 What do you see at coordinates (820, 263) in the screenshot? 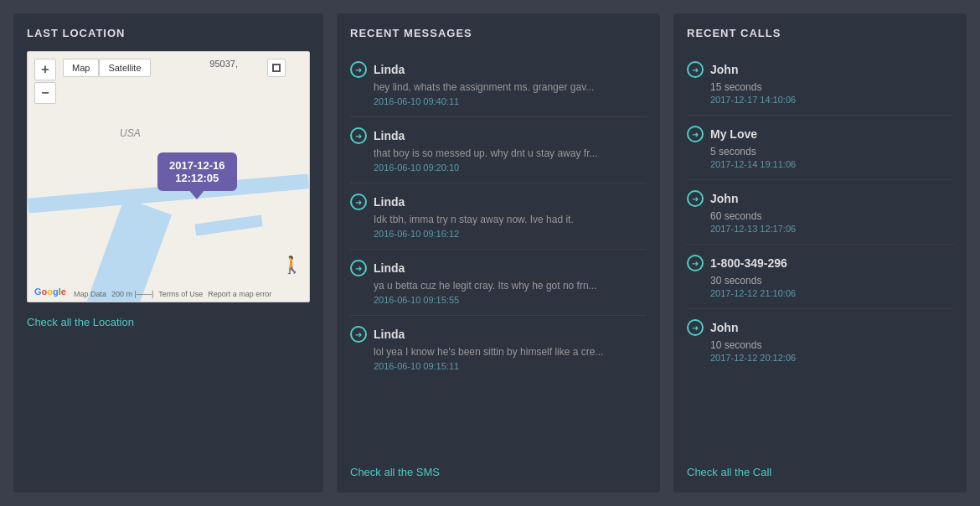
I see `call-item-header: ➜ 1-800-349-296` at bounding box center [820, 263].